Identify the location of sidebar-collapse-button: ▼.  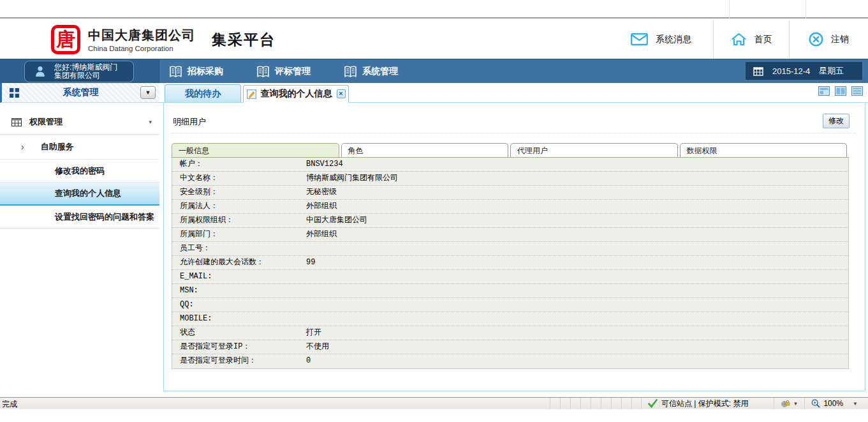
(148, 93).